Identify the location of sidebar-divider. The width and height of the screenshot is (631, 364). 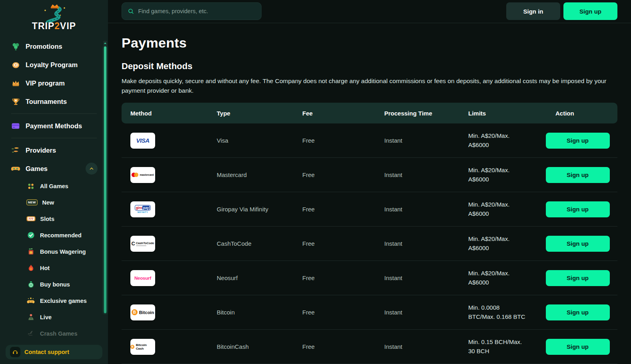
(54, 113).